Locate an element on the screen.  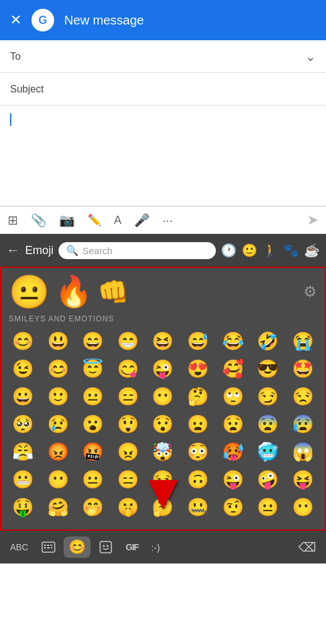
list-item: 😄 is located at coordinates (93, 341).